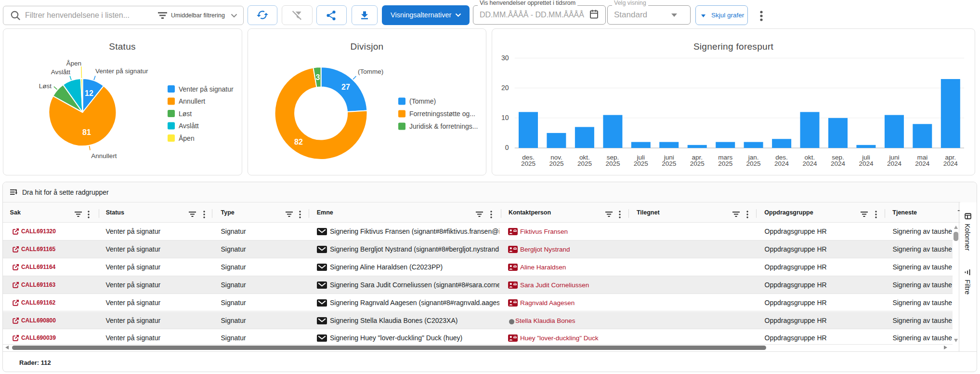 The width and height of the screenshot is (980, 374). What do you see at coordinates (505, 88) in the screenshot?
I see `svg-text: 20` at bounding box center [505, 88].